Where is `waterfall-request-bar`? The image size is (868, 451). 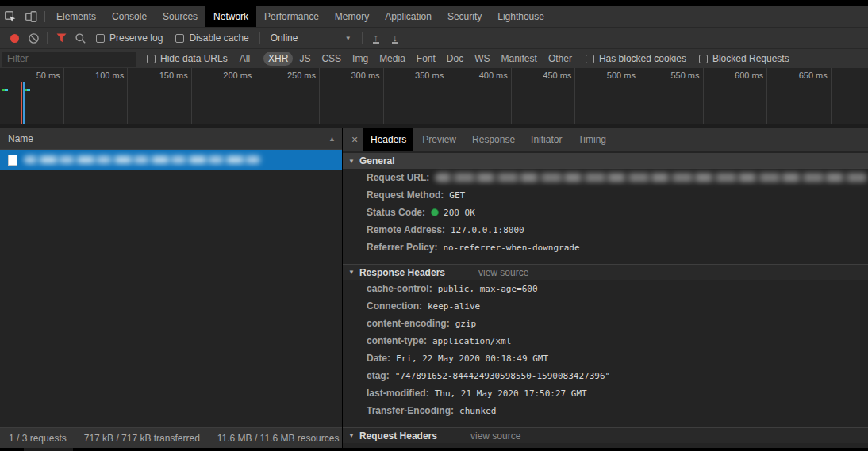 waterfall-request-bar is located at coordinates (27, 90).